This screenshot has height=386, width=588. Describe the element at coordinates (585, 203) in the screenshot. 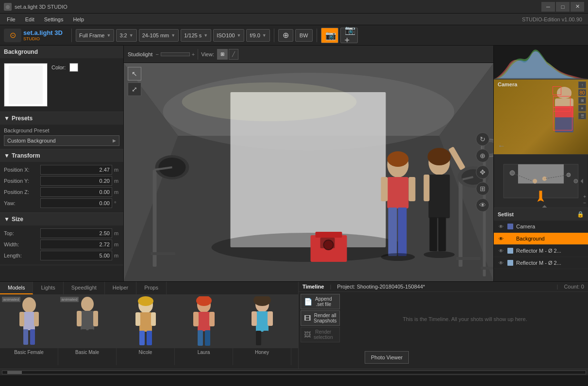

I see `zoom-out-btn: −` at that location.